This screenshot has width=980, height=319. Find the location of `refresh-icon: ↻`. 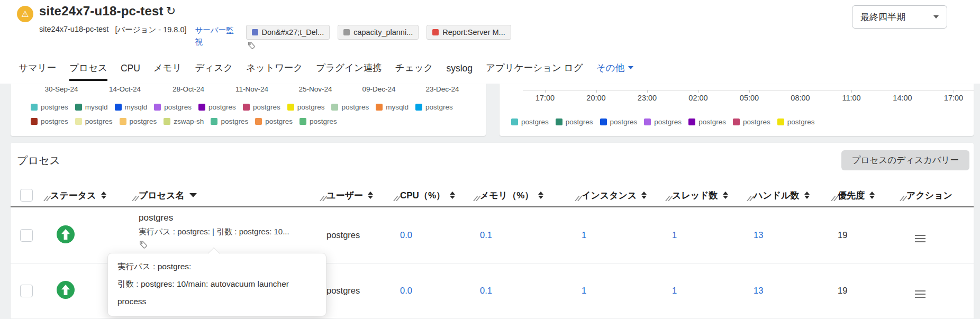

refresh-icon: ↻ is located at coordinates (171, 11).